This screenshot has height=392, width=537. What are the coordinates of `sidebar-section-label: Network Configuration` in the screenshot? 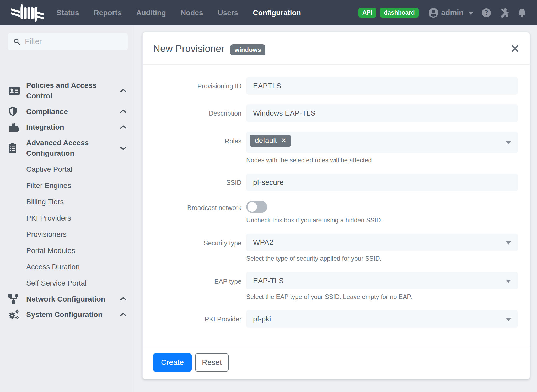 It's located at (71, 299).